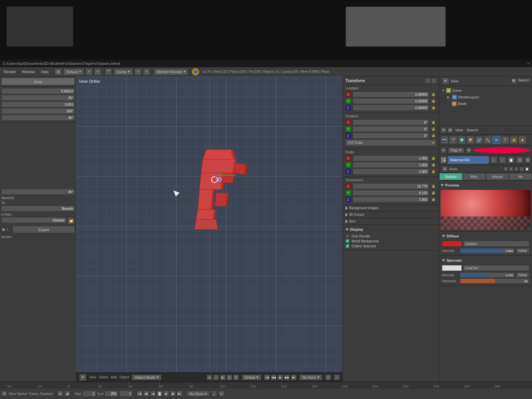 The image size is (532, 399). Describe the element at coordinates (433, 193) in the screenshot. I see `dim-y-lock: 🔒` at that location.